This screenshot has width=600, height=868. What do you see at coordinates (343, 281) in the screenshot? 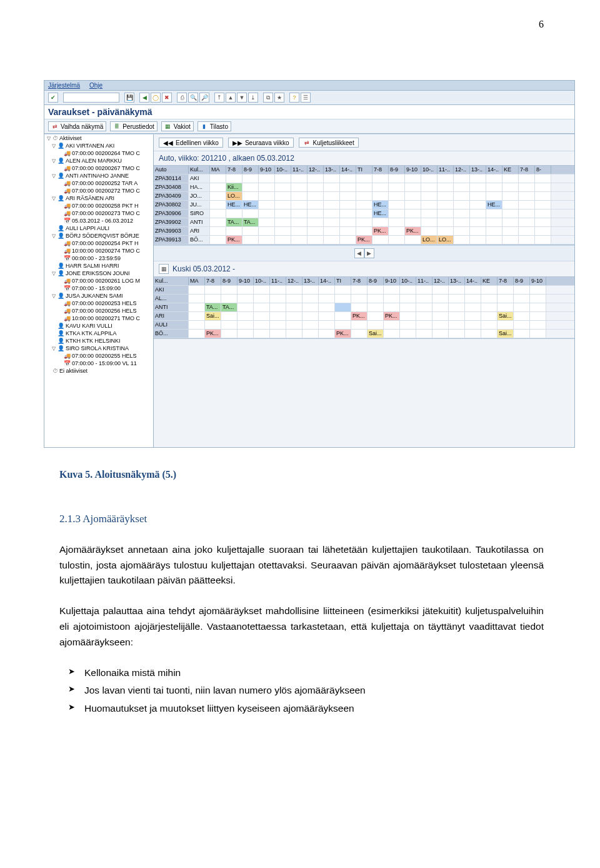
I see `grid-header-cell: TI` at bounding box center [343, 281].